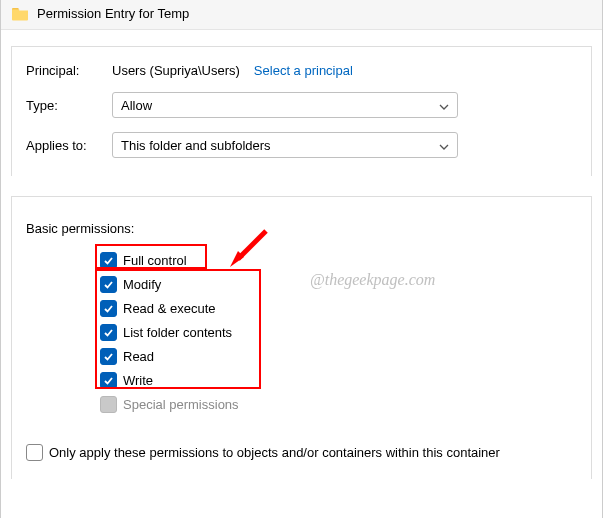 The width and height of the screenshot is (603, 518). What do you see at coordinates (108, 260) in the screenshot?
I see `checkbox-full-control` at bounding box center [108, 260].